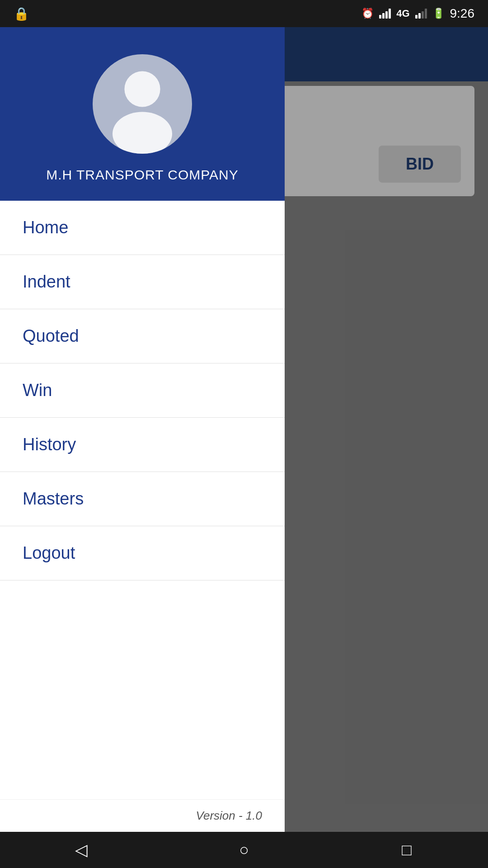 This screenshot has height=868, width=488. What do you see at coordinates (142, 499) in the screenshot?
I see `sidebar-item-masters: Masters` at bounding box center [142, 499].